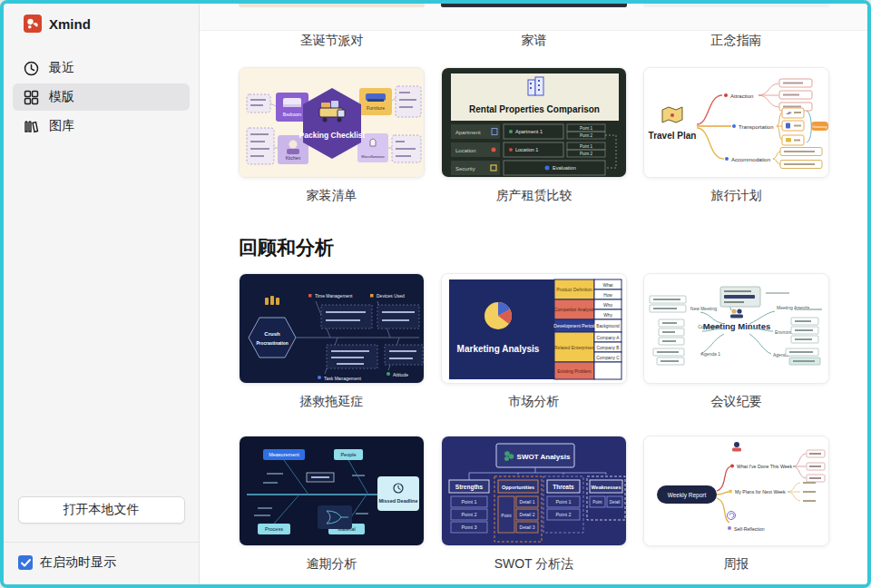 The height and width of the screenshot is (588, 871). Describe the element at coordinates (760, 492) in the screenshot. I see `branch-label: My Plans for Next Week` at that location.